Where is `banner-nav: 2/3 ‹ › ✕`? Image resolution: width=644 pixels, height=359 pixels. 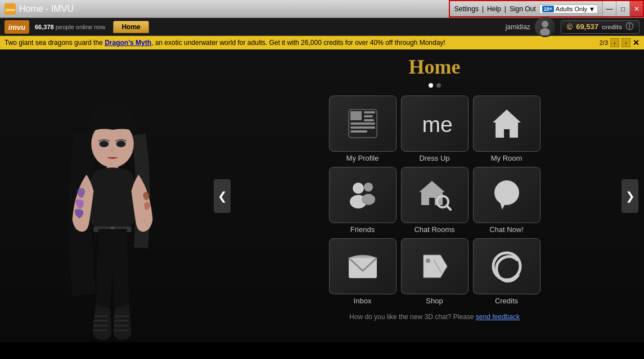
banner-nav: 2/3 ‹ › ✕ is located at coordinates (620, 43).